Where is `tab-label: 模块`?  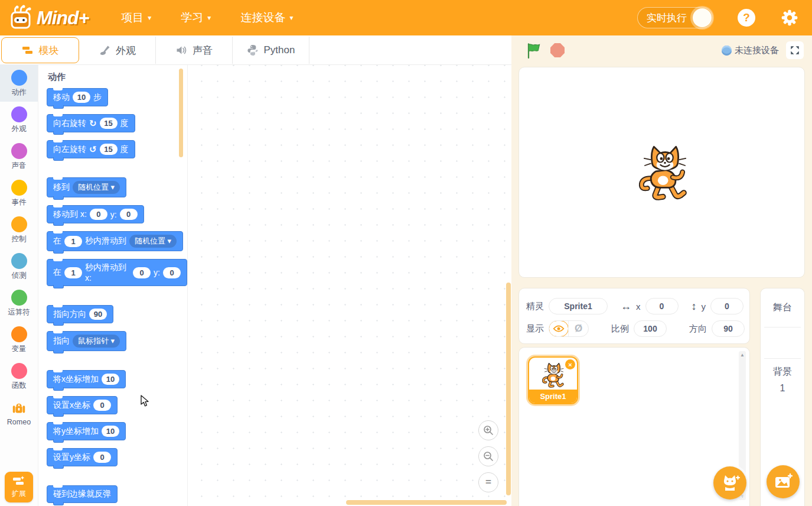
tab-label: 模块 is located at coordinates (49, 51).